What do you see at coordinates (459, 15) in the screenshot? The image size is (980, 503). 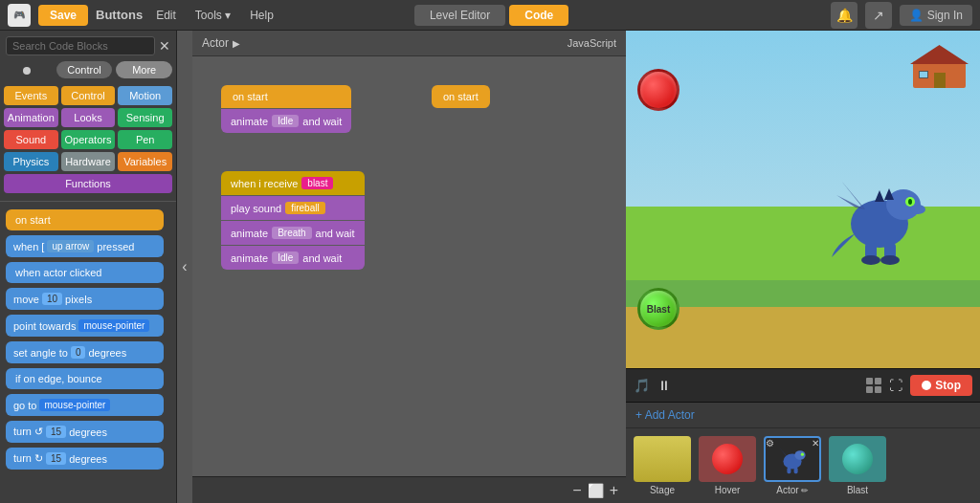 I see `nav-level-editor: Level Editor` at bounding box center [459, 15].